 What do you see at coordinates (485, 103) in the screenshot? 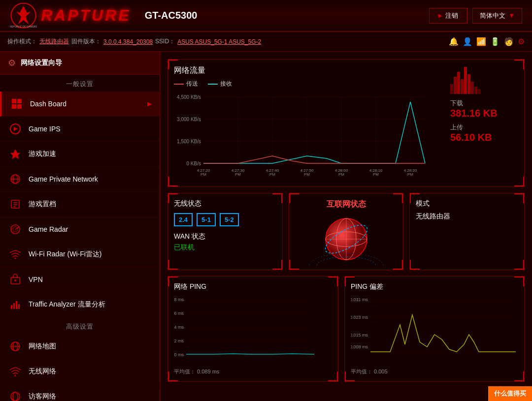
I see `download-label: 下载` at bounding box center [485, 103].